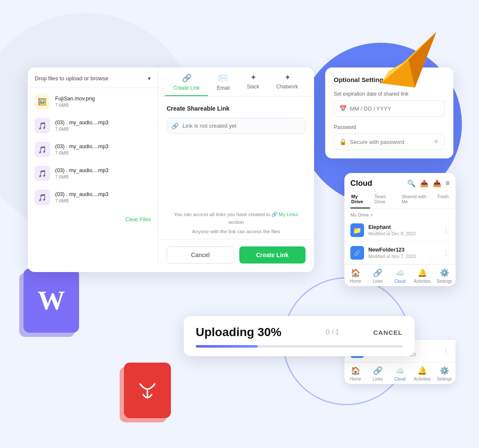 This screenshot has height=448, width=479. What do you see at coordinates (236, 255) in the screenshot?
I see `action-buttons: Cancel Create Link` at bounding box center [236, 255].